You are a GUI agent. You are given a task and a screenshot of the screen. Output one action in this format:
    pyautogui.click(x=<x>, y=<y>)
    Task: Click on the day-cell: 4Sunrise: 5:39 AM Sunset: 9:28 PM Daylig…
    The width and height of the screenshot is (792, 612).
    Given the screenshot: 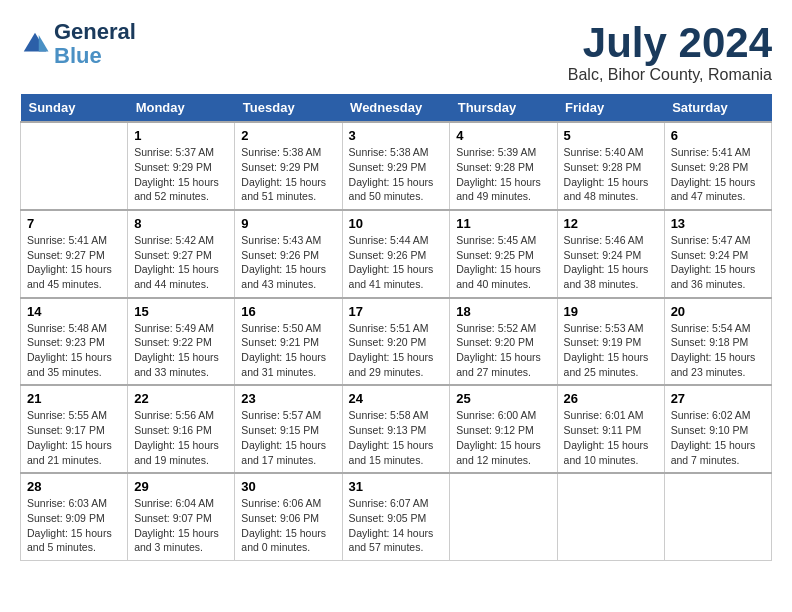 What is the action you would take?
    pyautogui.click(x=504, y=166)
    